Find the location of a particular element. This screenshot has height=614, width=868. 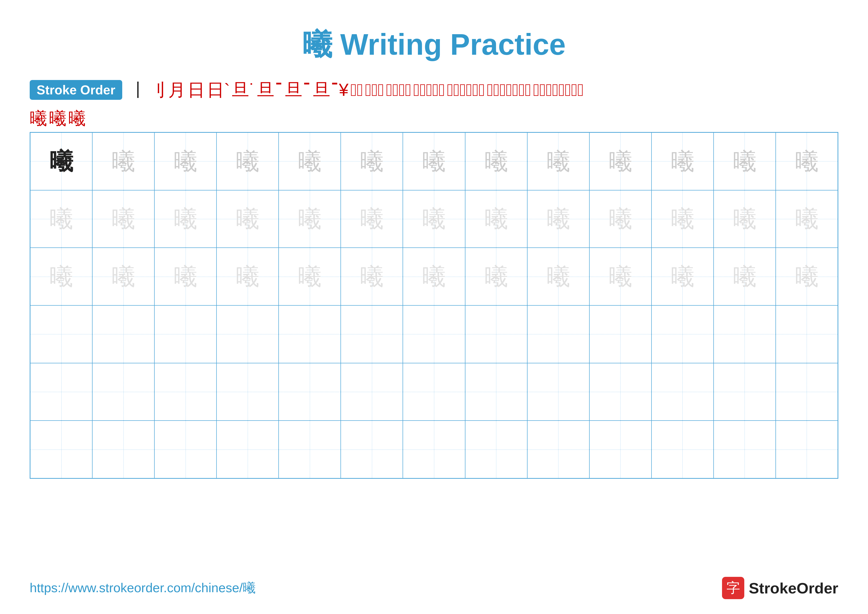

grid-cell-0-0: 曦 is located at coordinates (61, 161).